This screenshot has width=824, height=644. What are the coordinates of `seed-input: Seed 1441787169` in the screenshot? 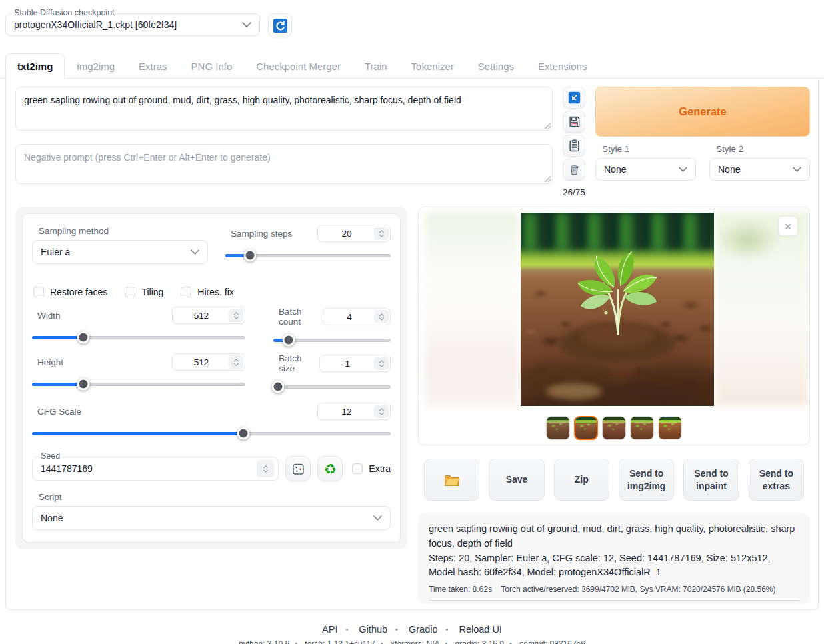 It's located at (155, 469).